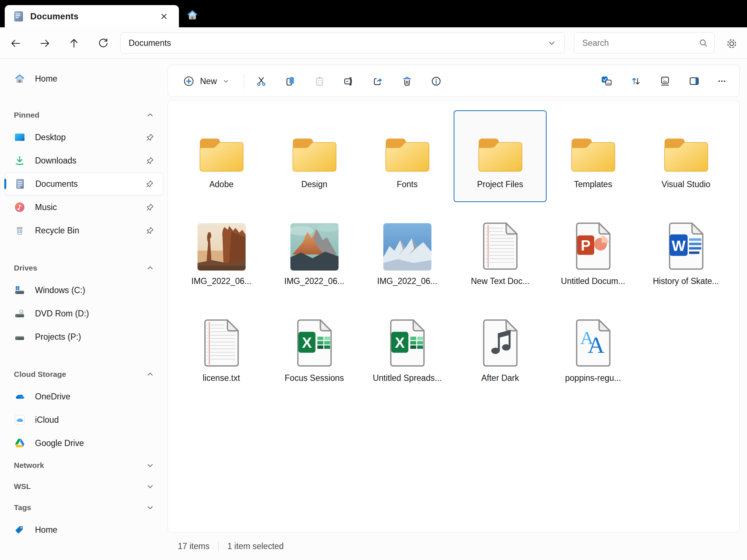 The height and width of the screenshot is (560, 747). What do you see at coordinates (62, 314) in the screenshot?
I see `sidebar-item-label: DVD Rom (D:)` at bounding box center [62, 314].